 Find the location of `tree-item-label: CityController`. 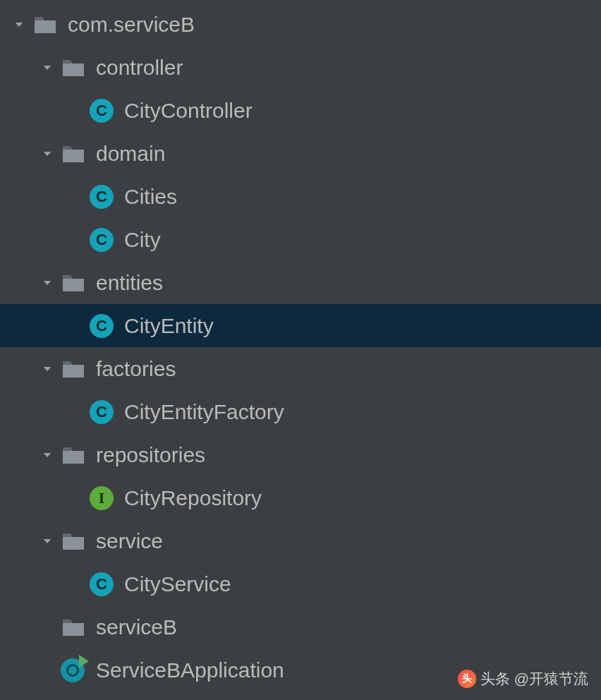

tree-item-label: CityController is located at coordinates (188, 111).